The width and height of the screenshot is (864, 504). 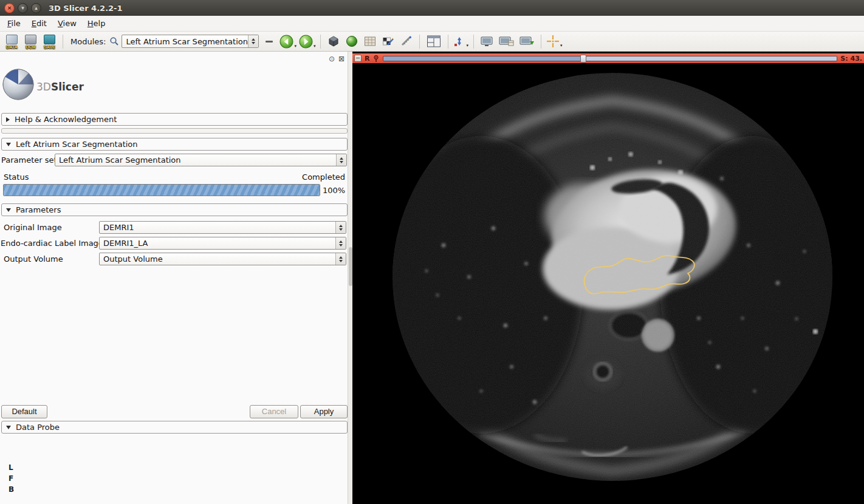 What do you see at coordinates (554, 41) in the screenshot?
I see `crosshair-button: ▾` at bounding box center [554, 41].